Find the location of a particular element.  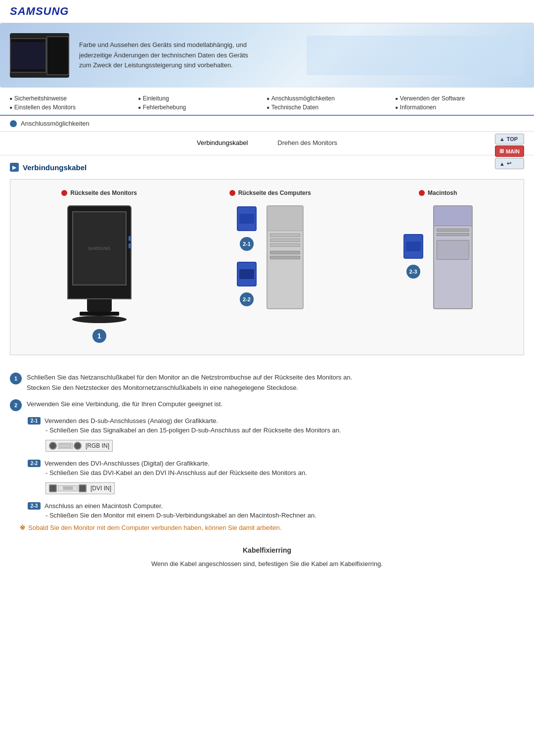

diagram-monitor-title: Rückseite des Monitors is located at coordinates (99, 193).